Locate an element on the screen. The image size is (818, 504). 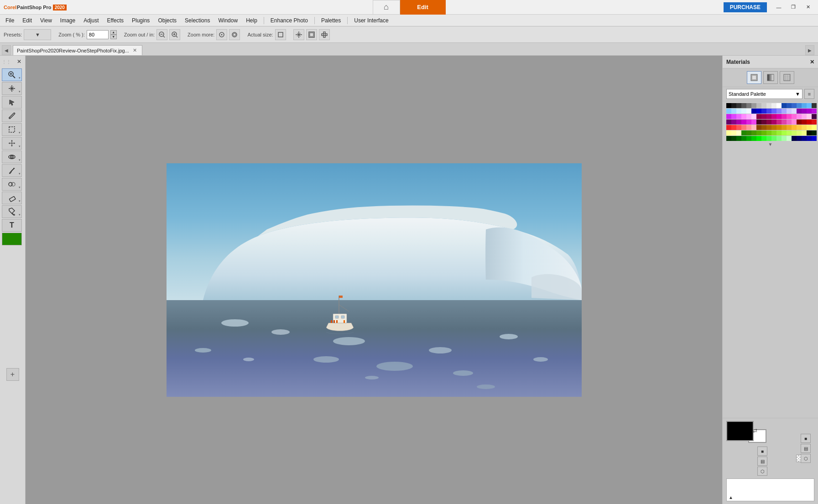
tool-move: ▾ is located at coordinates (12, 143).